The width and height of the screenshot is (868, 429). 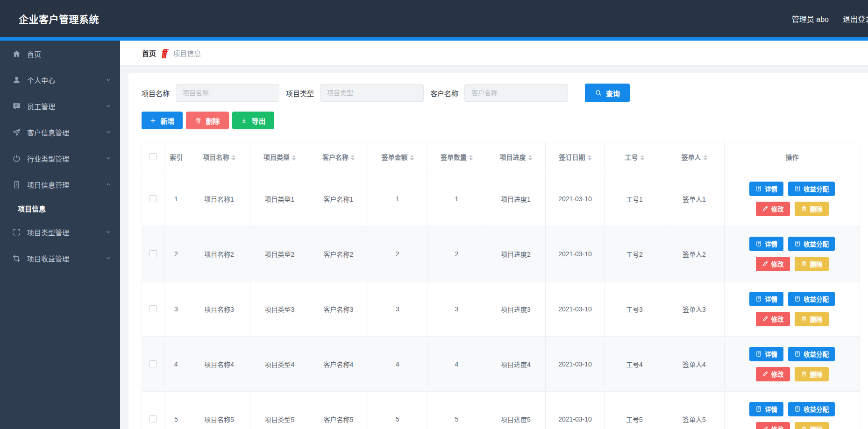 What do you see at coordinates (501, 309) in the screenshot?
I see `table-row: 3 项目名称3 项目类型3 客户名称3 3 3 项目进度3 2021-03-10…` at bounding box center [501, 309].